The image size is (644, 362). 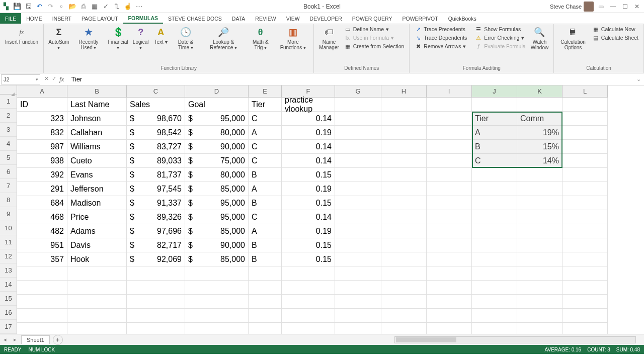 I want to click on name-manager-button: 🏷 Name Manager, so click(x=329, y=38).